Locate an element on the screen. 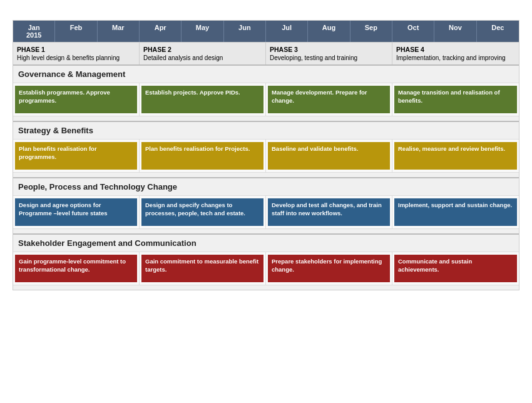  task-block-1-0: Plan benefits realisation for programmes… is located at coordinates (76, 156).